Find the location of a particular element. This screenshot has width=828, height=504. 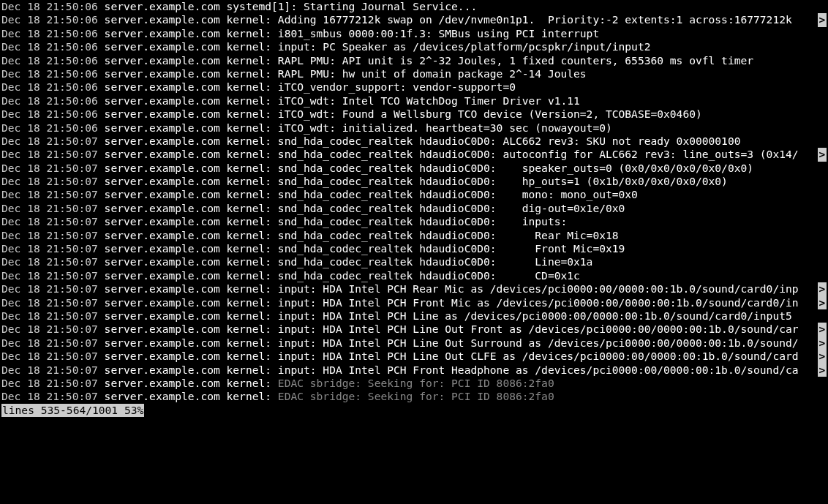

log-source: systemd[1]: is located at coordinates (262, 6).